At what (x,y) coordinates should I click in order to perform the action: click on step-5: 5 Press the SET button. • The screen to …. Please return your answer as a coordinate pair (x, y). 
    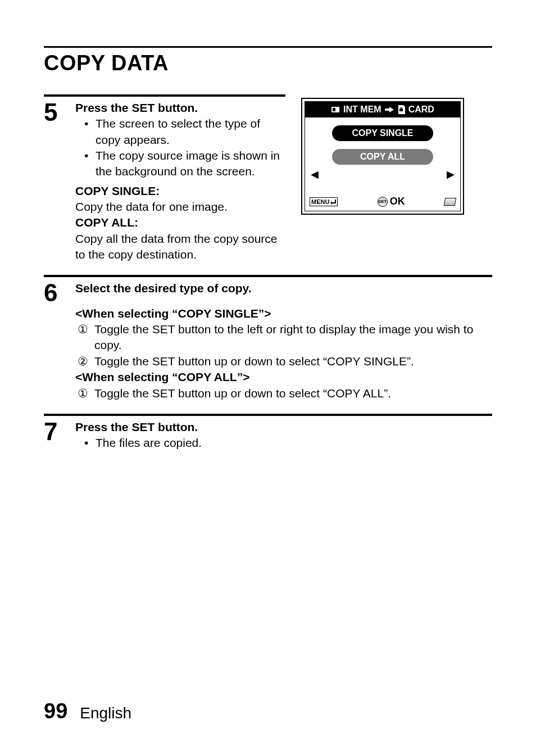
    Looking at the image, I should click on (165, 181).